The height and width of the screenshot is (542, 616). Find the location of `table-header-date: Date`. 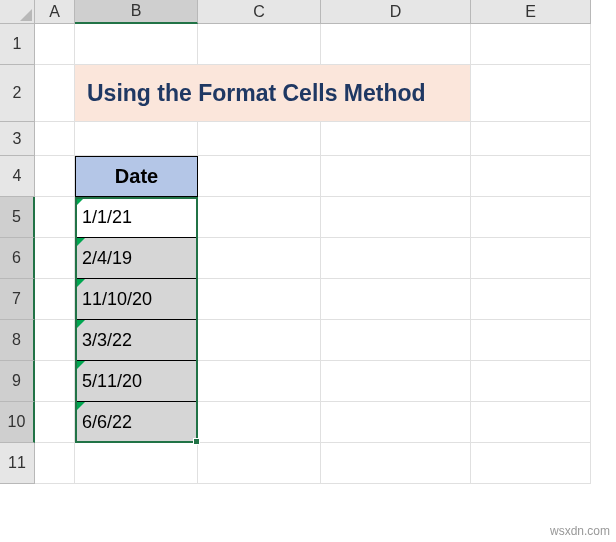

table-header-date: Date is located at coordinates (136, 176).